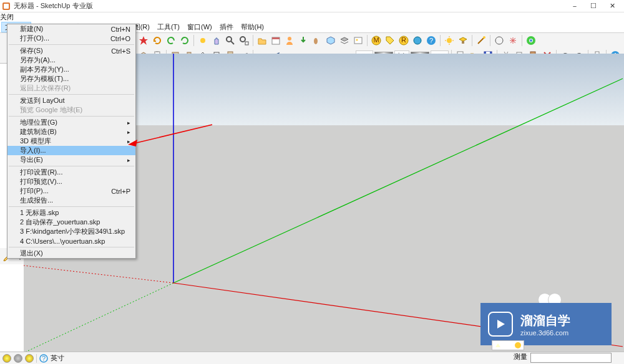 The width and height of the screenshot is (624, 364). I want to click on undo-icon, so click(171, 41).